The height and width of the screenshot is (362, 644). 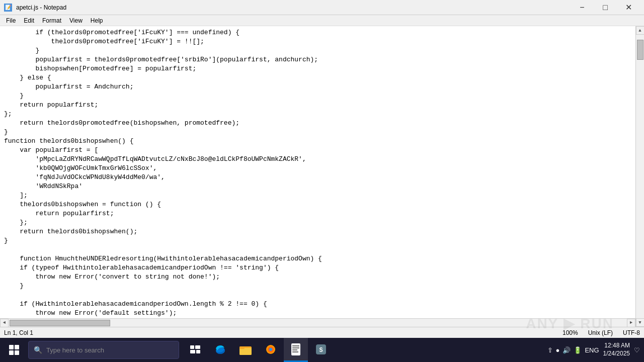 What do you see at coordinates (640, 176) in the screenshot?
I see `scroll-track-vertical` at bounding box center [640, 176].